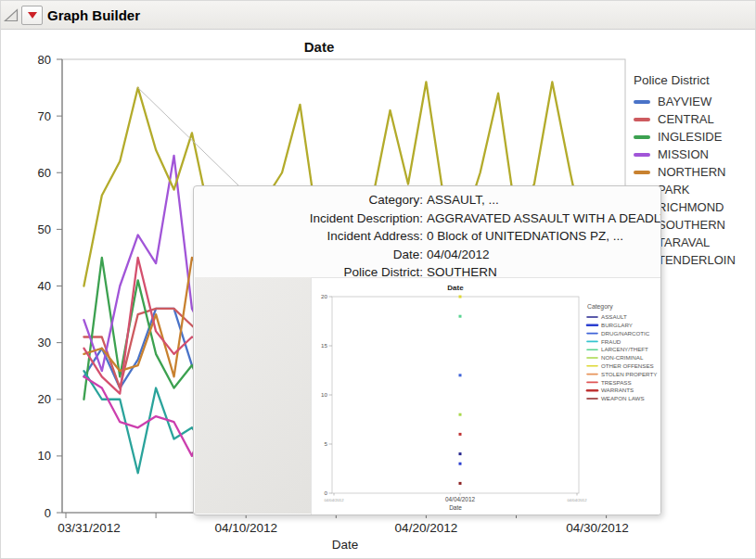 Image resolution: width=756 pixels, height=559 pixels. What do you see at coordinates (629, 375) in the screenshot?
I see `mini-legend-label: STOLEN PROPERTY` at bounding box center [629, 375].